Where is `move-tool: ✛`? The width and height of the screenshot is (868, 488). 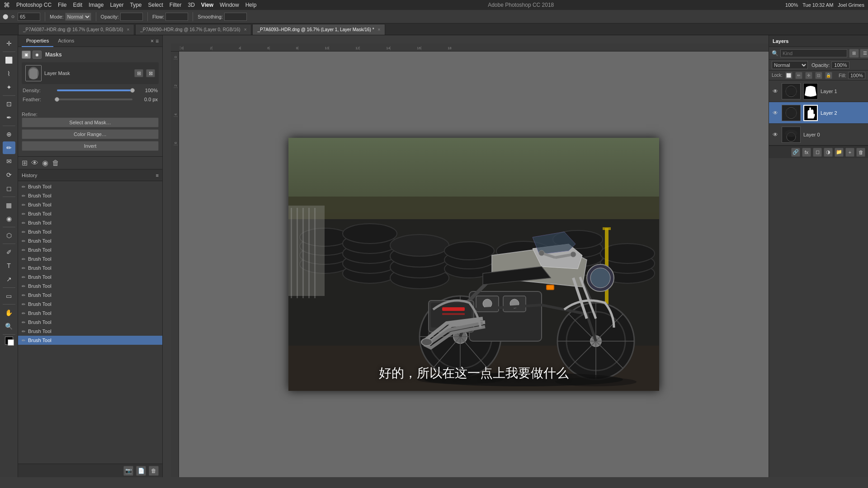
move-tool: ✛ is located at coordinates (9, 43).